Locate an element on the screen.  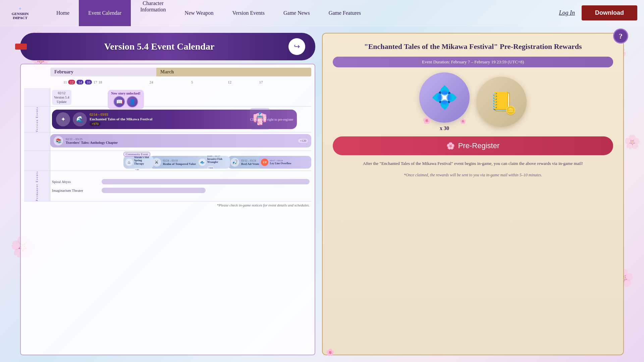
fish-event: 🐟 03/05 – 03/17 Invasive Fish Wrangler ×… is located at coordinates (213, 162).